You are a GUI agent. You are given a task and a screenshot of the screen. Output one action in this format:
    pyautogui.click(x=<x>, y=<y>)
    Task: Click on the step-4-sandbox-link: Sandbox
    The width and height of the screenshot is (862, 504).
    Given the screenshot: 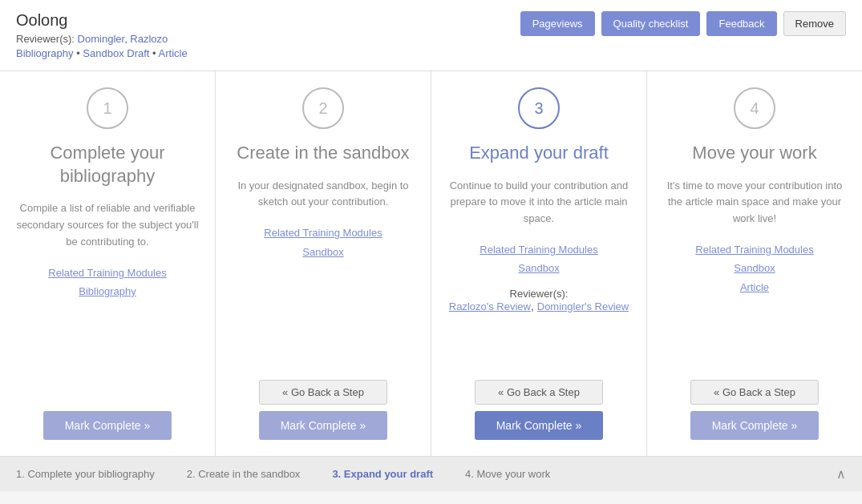 What is the action you would take?
    pyautogui.click(x=754, y=268)
    